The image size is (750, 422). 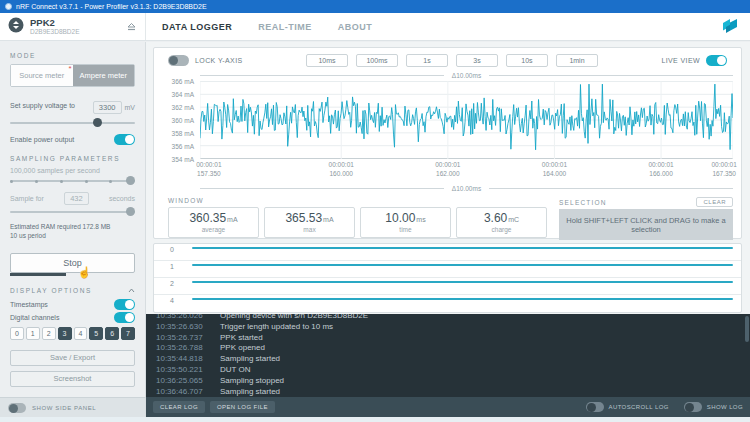 I want to click on stat-box-time: 10.00mstime, so click(x=406, y=222).